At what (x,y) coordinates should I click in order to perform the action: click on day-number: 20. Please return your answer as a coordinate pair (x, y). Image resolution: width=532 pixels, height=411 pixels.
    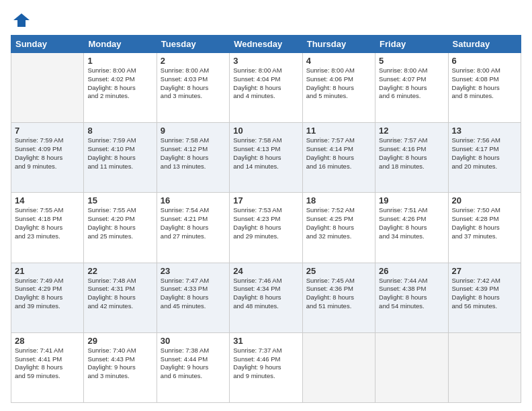
    Looking at the image, I should click on (485, 200).